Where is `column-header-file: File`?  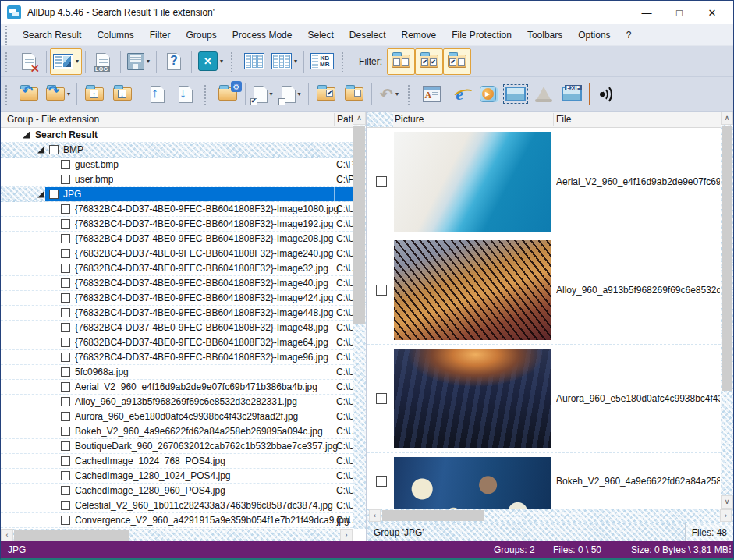
column-header-file: File is located at coordinates (563, 119).